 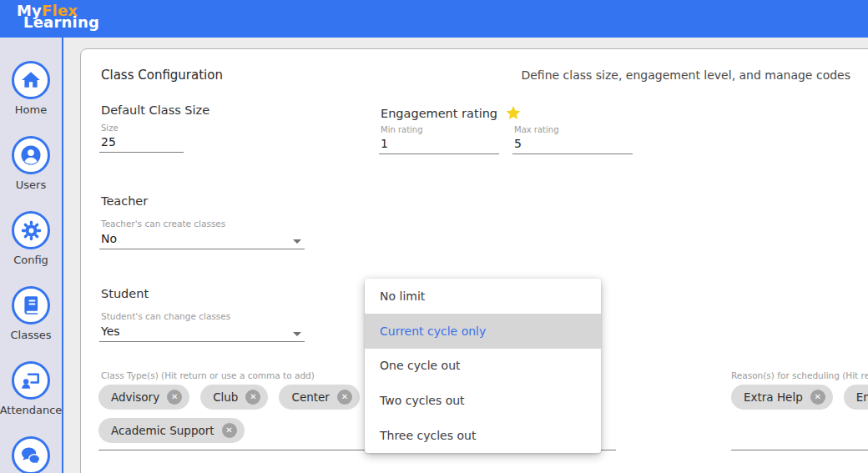 I want to click on sidebar-item-label: Classes, so click(x=32, y=335).